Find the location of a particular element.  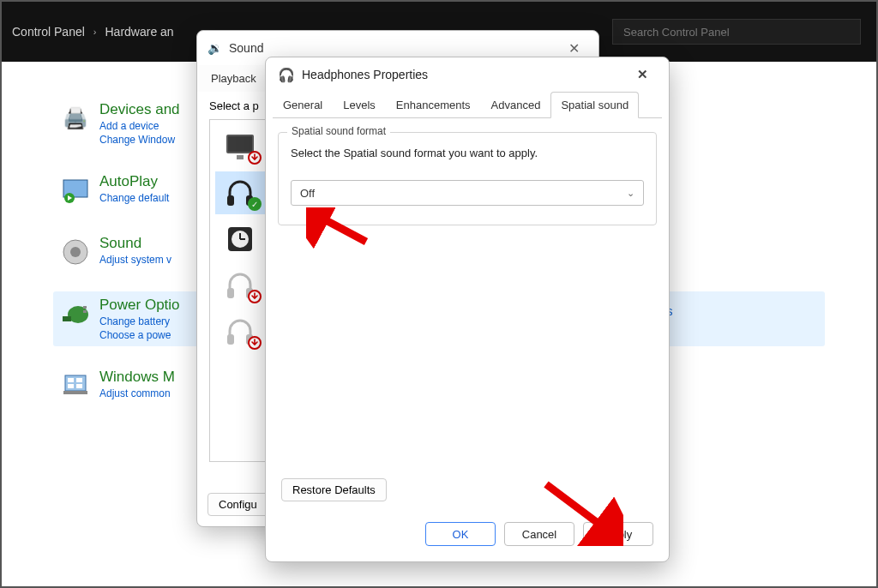

spatial-sound-group: Spatial sound format Select the Spatial … is located at coordinates (467, 178).